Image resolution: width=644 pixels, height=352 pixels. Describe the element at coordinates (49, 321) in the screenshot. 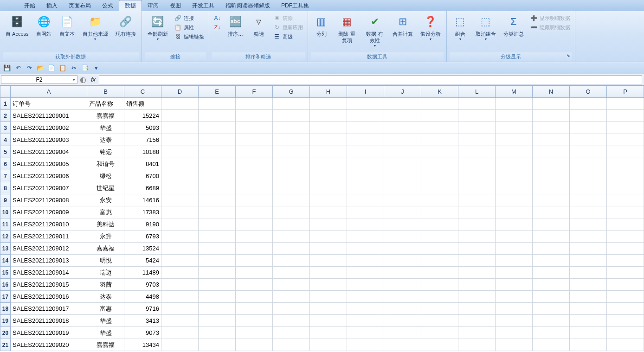

I see `cell: SALES20211209018` at that location.